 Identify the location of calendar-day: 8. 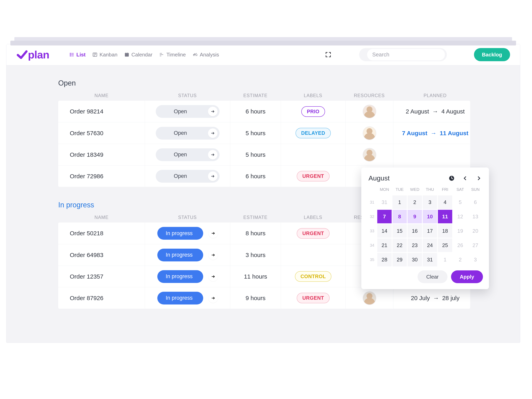
(400, 216).